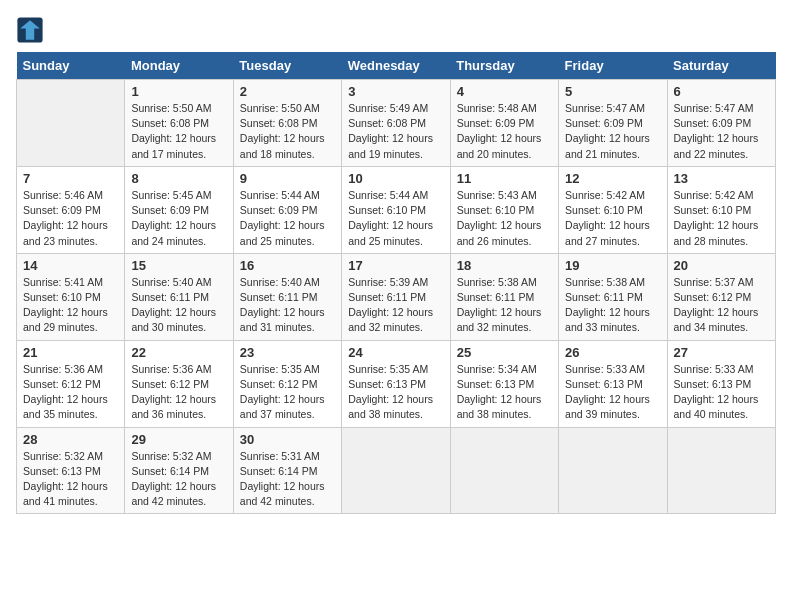 Image resolution: width=792 pixels, height=612 pixels. Describe the element at coordinates (288, 178) in the screenshot. I see `day-number: 9` at that location.